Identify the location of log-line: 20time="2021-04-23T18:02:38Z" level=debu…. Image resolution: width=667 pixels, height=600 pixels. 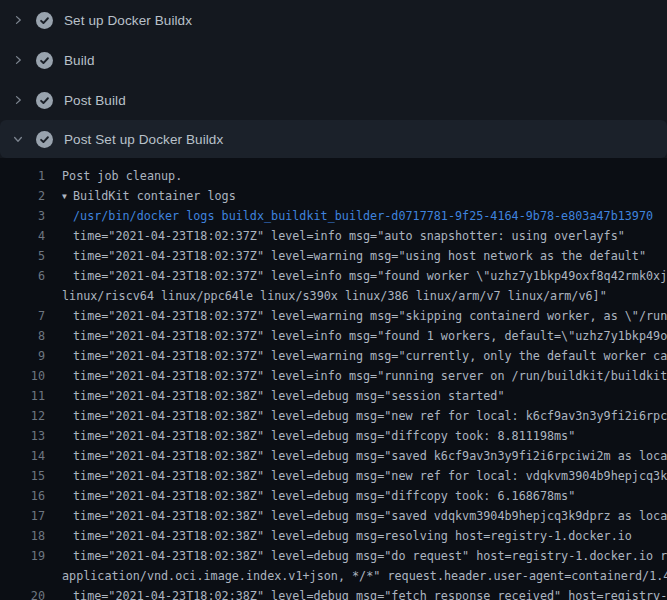
(334, 593).